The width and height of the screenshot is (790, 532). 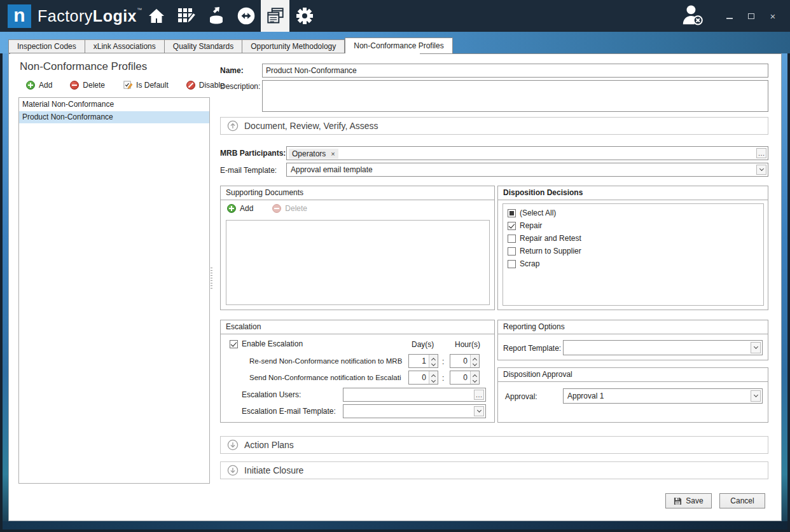 What do you see at coordinates (527, 153) in the screenshot?
I see `mrb-participants-field: Operators × …` at bounding box center [527, 153].